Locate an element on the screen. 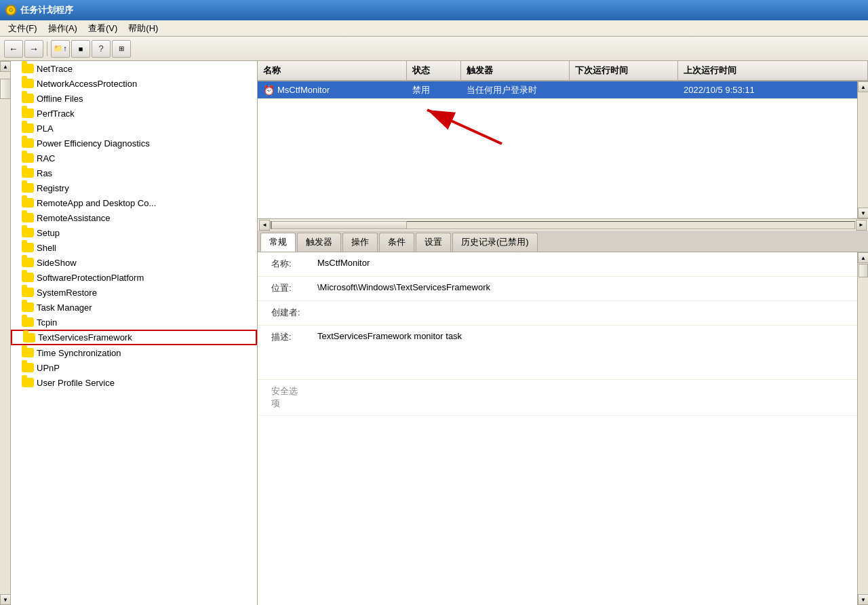 This screenshot has width=868, height=605. tree-item-rac: RAC is located at coordinates (134, 158).